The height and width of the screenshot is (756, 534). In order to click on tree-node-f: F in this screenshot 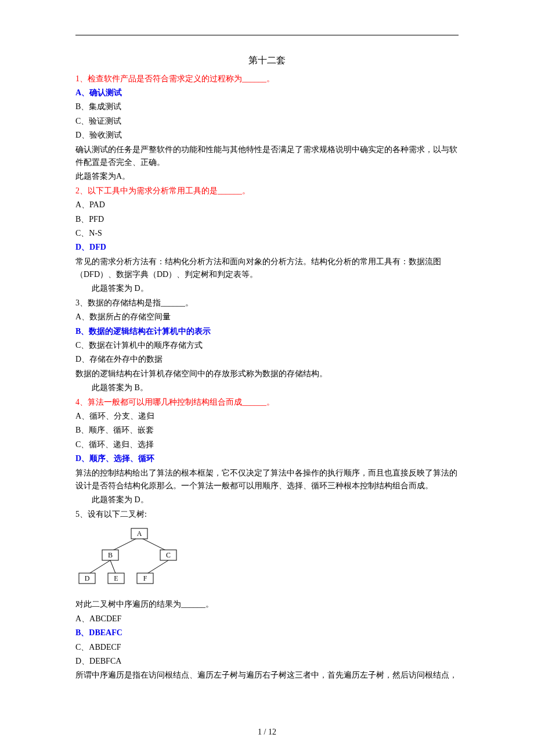, I will do `click(145, 578)`.